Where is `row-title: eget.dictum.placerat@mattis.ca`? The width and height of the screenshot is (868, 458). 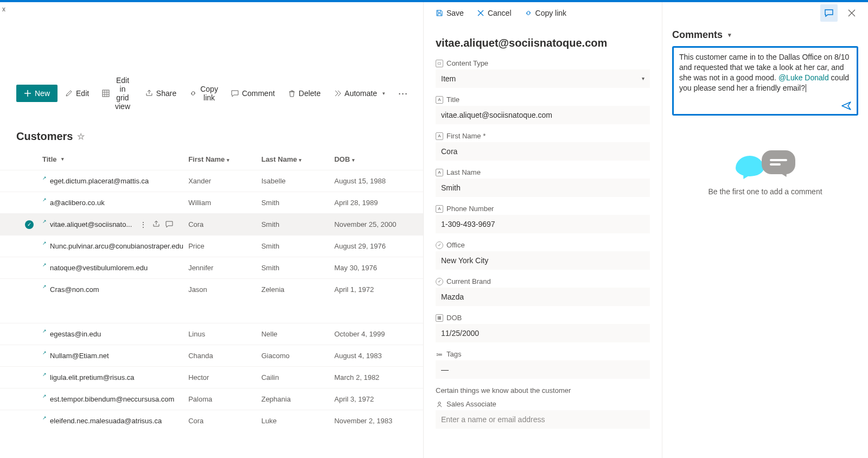 row-title: eget.dictum.placerat@mattis.ca is located at coordinates (99, 181).